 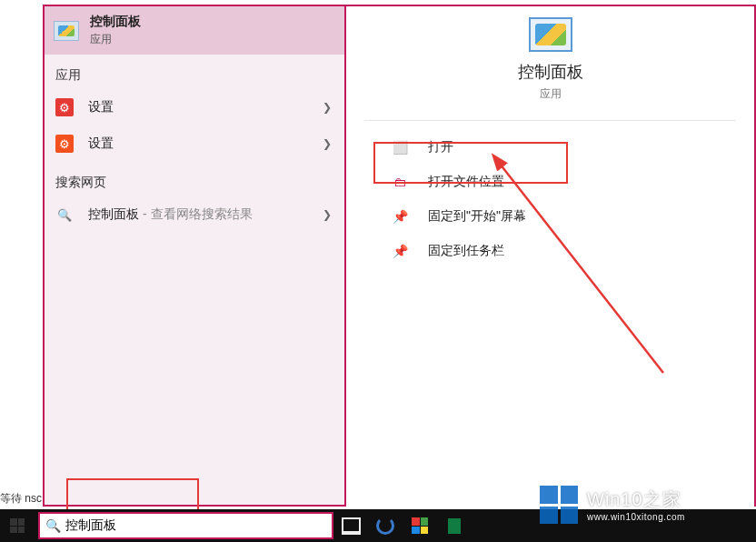 What do you see at coordinates (551, 147) in the screenshot?
I see `action-open: ⬜ 打开` at bounding box center [551, 147].